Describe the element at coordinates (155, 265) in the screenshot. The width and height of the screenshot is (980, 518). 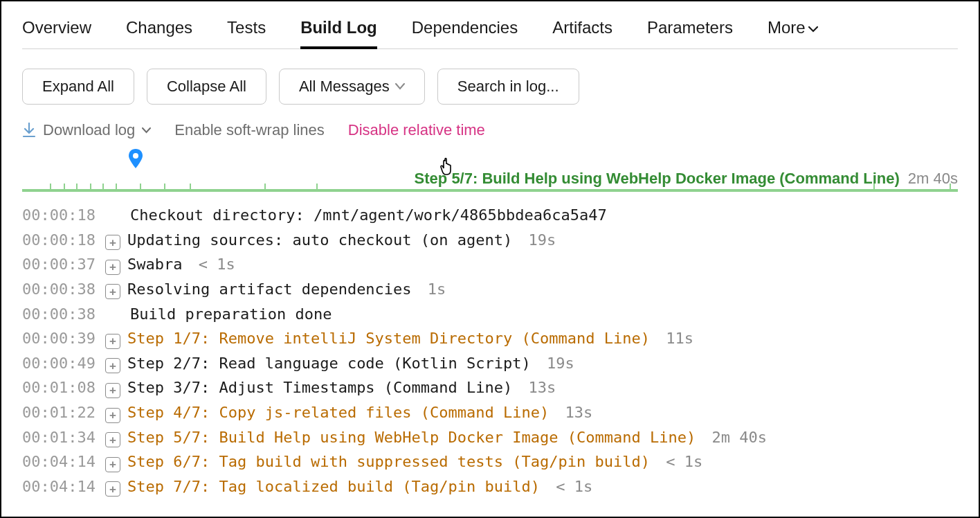
I see `log-message: Swabra` at that location.